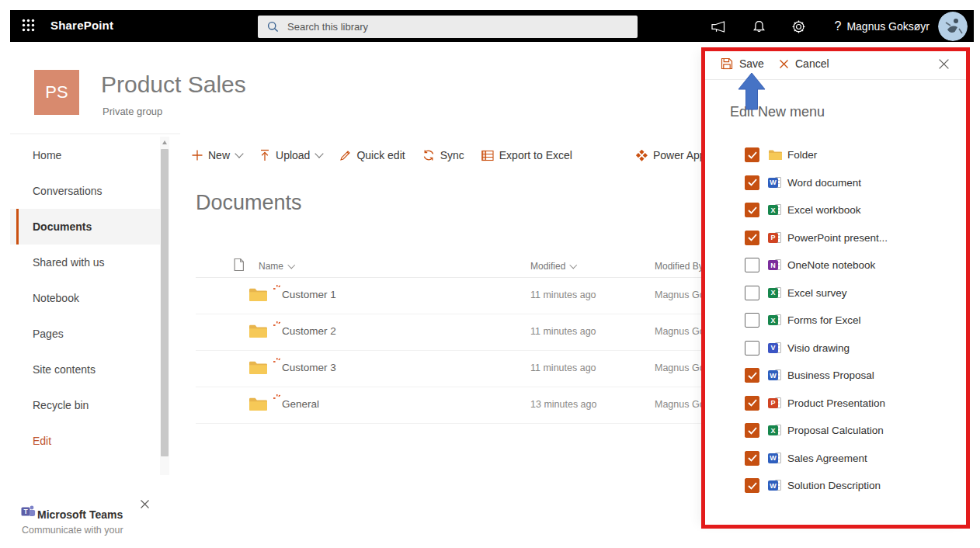 Image resolution: width=980 pixels, height=548 pixels. What do you see at coordinates (290, 155) in the screenshot?
I see `toolbar-button-upload: Upload` at bounding box center [290, 155].